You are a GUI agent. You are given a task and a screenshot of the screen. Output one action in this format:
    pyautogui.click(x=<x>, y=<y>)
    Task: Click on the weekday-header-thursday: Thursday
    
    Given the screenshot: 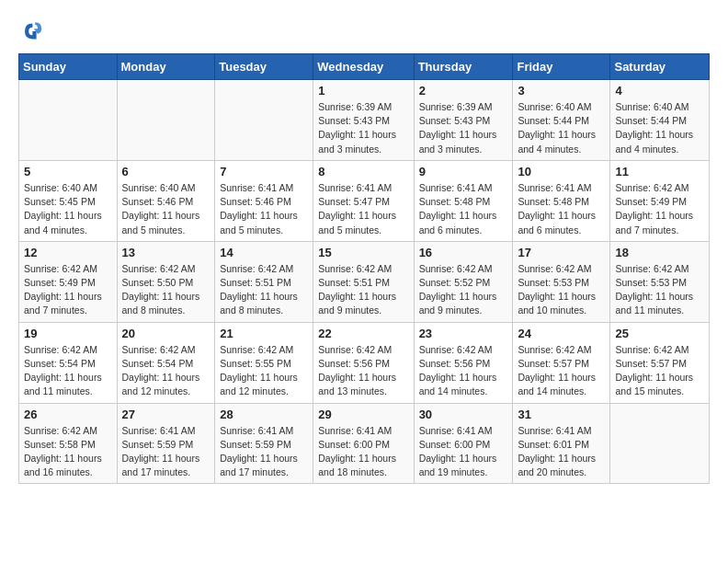 What is the action you would take?
    pyautogui.click(x=463, y=67)
    